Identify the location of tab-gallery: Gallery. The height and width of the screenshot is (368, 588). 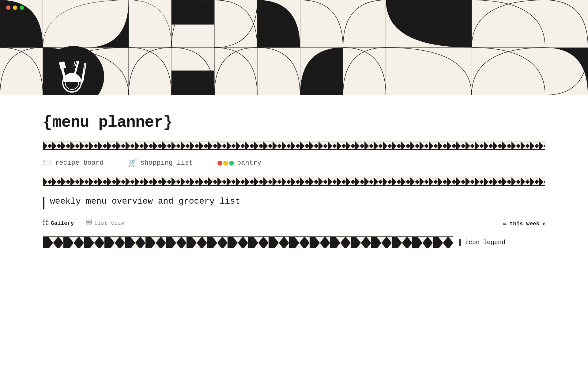
(62, 224).